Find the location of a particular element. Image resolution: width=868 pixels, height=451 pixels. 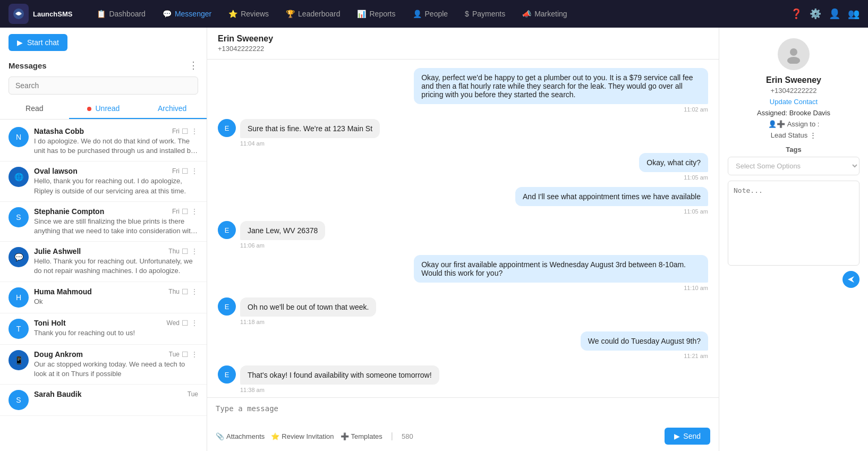

messenger-icon: 💬 is located at coordinates (167, 14).